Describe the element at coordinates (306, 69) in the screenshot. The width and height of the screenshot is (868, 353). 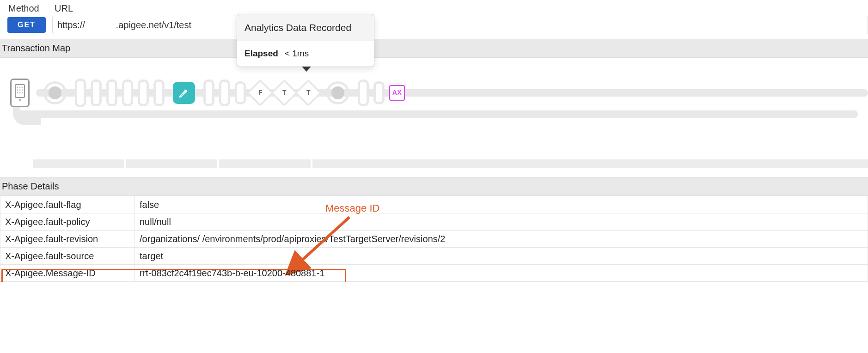
I see `tooltip-caret-icon` at that location.